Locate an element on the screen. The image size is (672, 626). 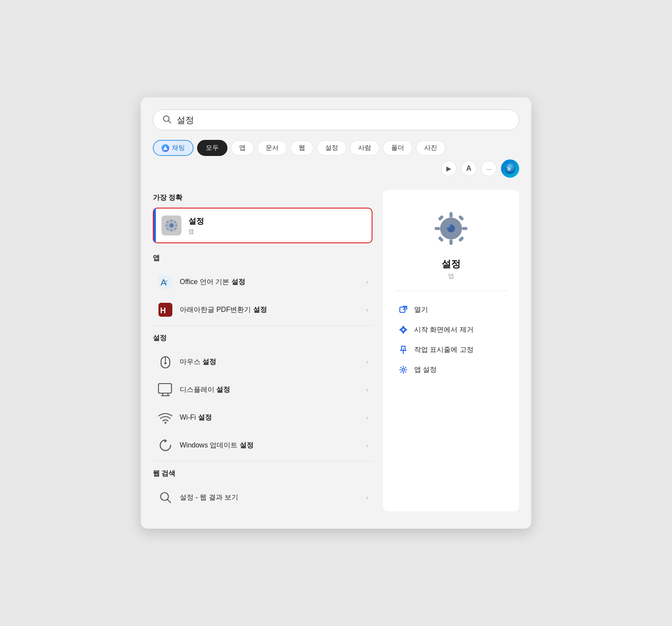
mouse-text: 마우스 설정 is located at coordinates (270, 362).